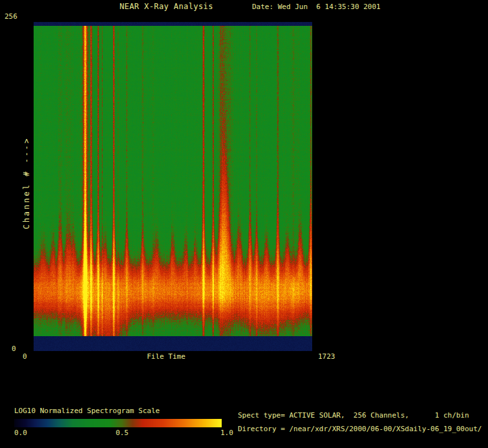  What do you see at coordinates (360, 429) in the screenshot?
I see `directory-label: Directory = /near/xdr/XRS/2000/06-00/XSd…` at bounding box center [360, 429].